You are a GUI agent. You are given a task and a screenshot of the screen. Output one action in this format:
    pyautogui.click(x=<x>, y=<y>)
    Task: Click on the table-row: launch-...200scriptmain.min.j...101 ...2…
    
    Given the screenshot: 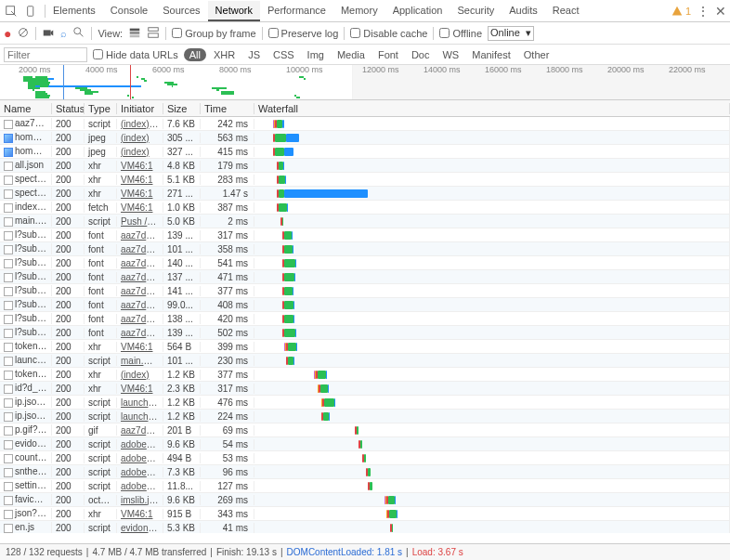 What is the action you would take?
    pyautogui.click(x=365, y=360)
    